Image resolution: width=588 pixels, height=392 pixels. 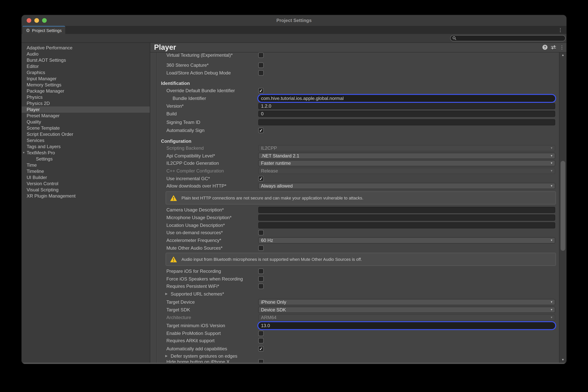 What do you see at coordinates (86, 66) in the screenshot?
I see `sidebar-item-editor: Editor` at bounding box center [86, 66].